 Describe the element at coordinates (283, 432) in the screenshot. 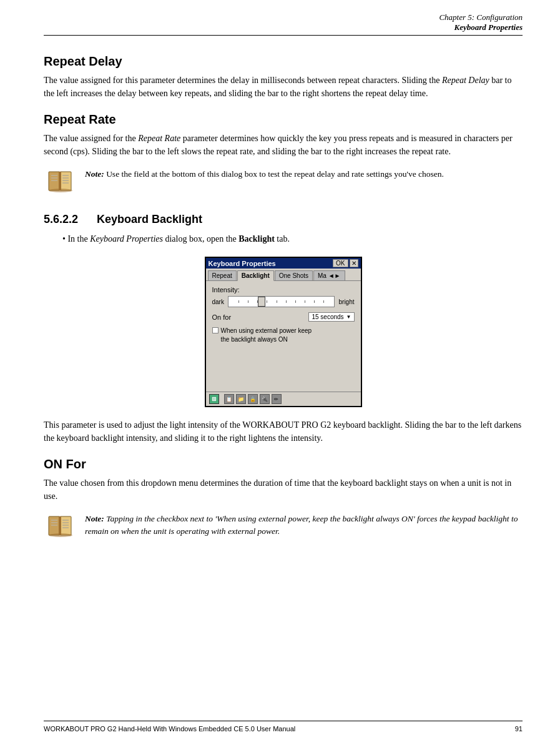

I see `body-after-dialog: This parameter is used to adjust the lig…` at that location.